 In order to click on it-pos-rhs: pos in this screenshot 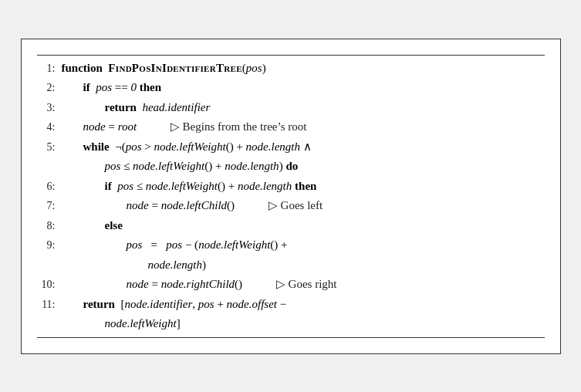, I will do `click(174, 245)`.